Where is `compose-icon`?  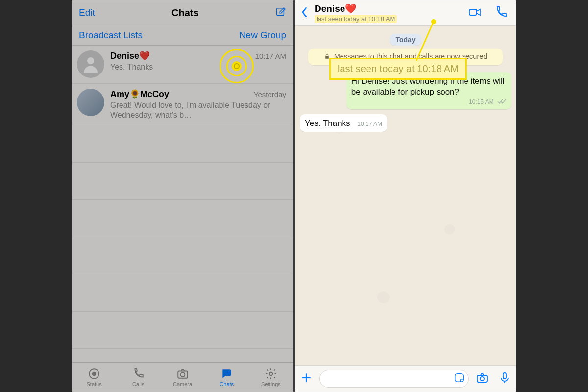 compose-icon is located at coordinates (281, 13).